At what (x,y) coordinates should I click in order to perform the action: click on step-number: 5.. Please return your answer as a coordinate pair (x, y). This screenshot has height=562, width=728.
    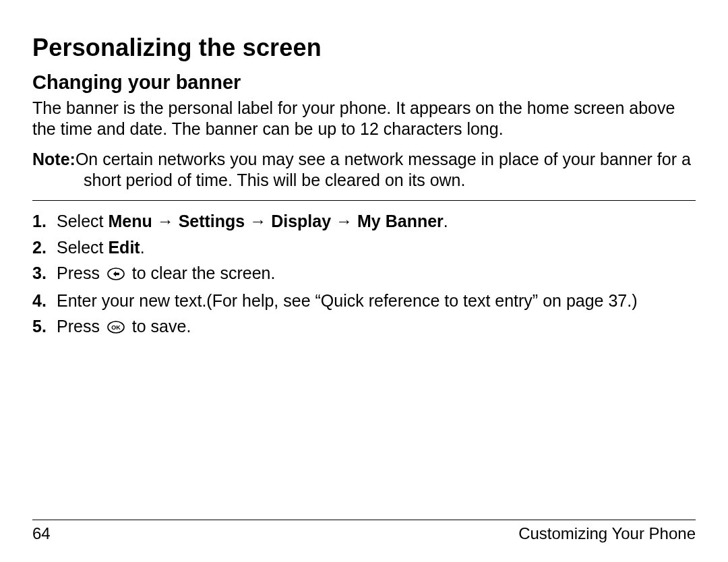
    Looking at the image, I should click on (44, 326).